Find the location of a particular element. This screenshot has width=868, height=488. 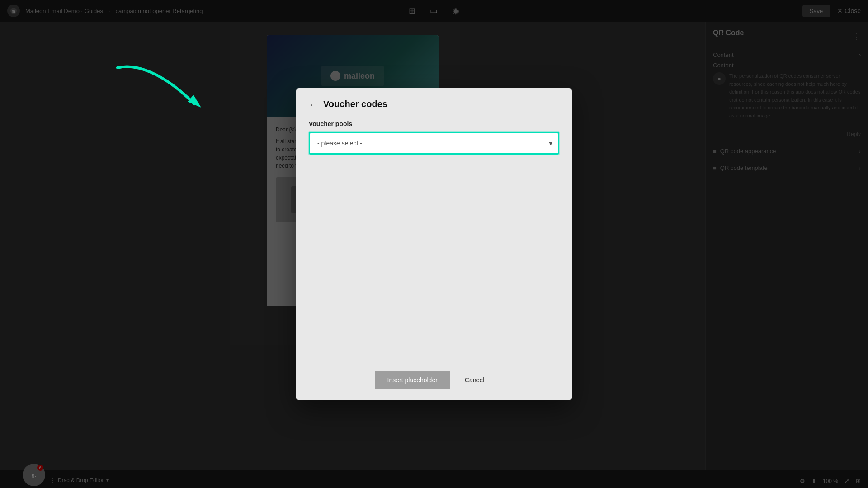

select-wrapper: - please select - ▼ is located at coordinates (434, 143).